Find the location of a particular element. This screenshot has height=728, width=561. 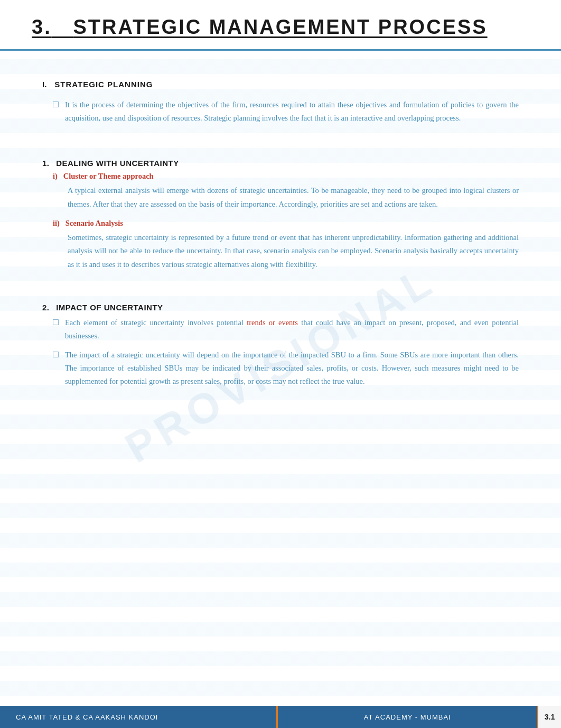

title-text: STRATEGIC MANAGEMENT PROCESS is located at coordinates (280, 27).